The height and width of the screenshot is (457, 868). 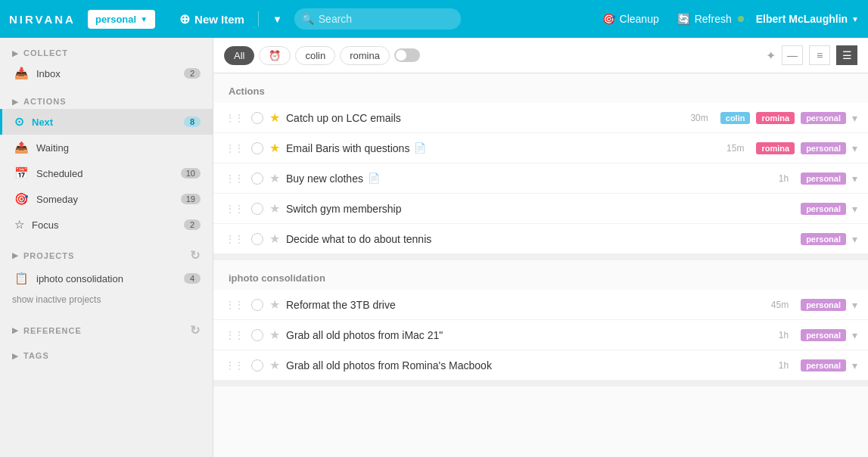 What do you see at coordinates (540, 239) in the screenshot?
I see `task-row: ⋮⋮★Decide what to do about tennispersona…` at bounding box center [540, 239].